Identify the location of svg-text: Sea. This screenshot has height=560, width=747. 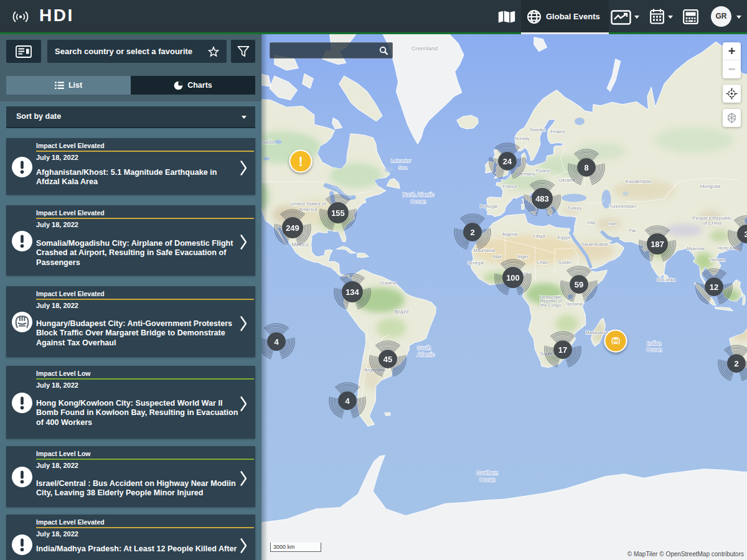
(403, 168).